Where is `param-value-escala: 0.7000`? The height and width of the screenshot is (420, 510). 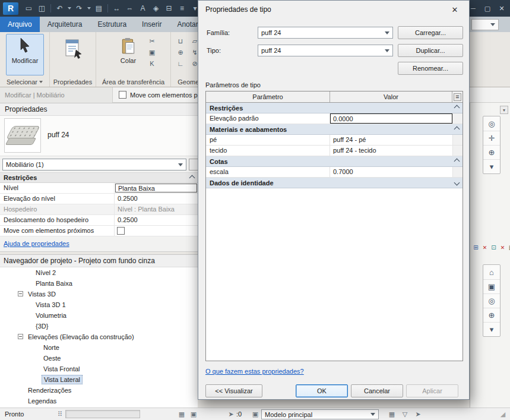
param-value-escala: 0.7000 is located at coordinates (392, 172).